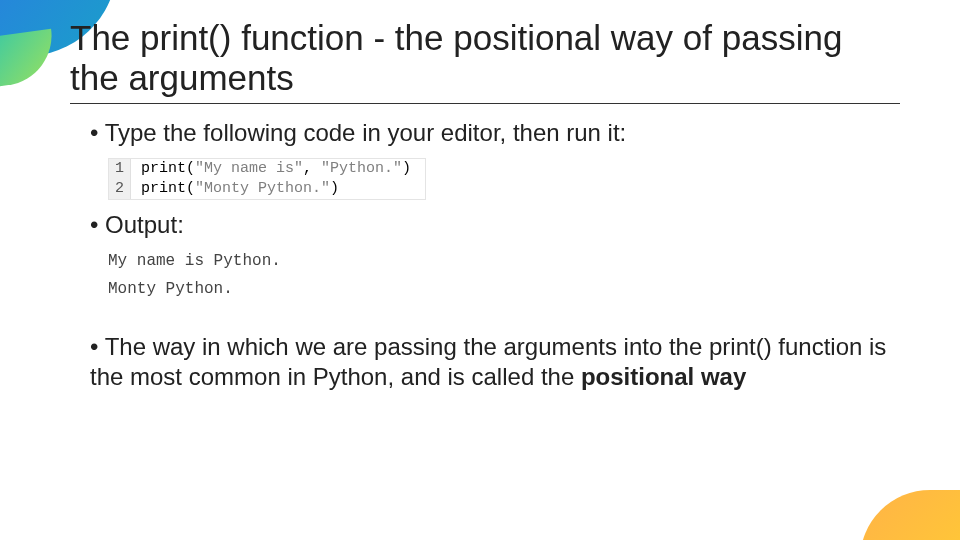  I want to click on line-number: 2, so click(120, 189).